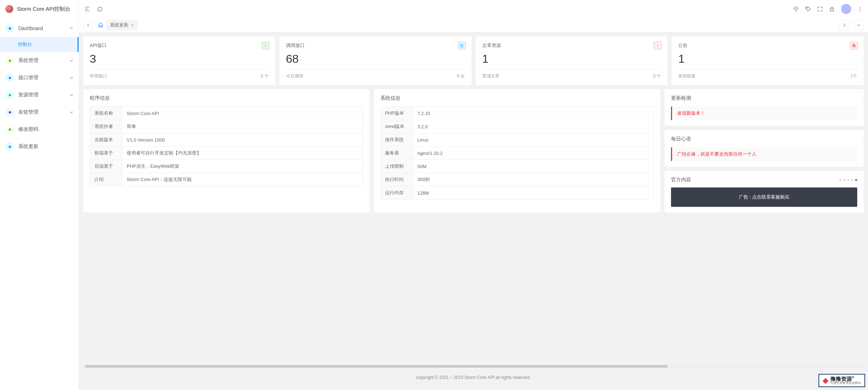  Describe the element at coordinates (39, 195) in the screenshot. I see `sidebar: Storm Core API控制台 Dashboard控制台系统管理接口管理资源…` at that location.